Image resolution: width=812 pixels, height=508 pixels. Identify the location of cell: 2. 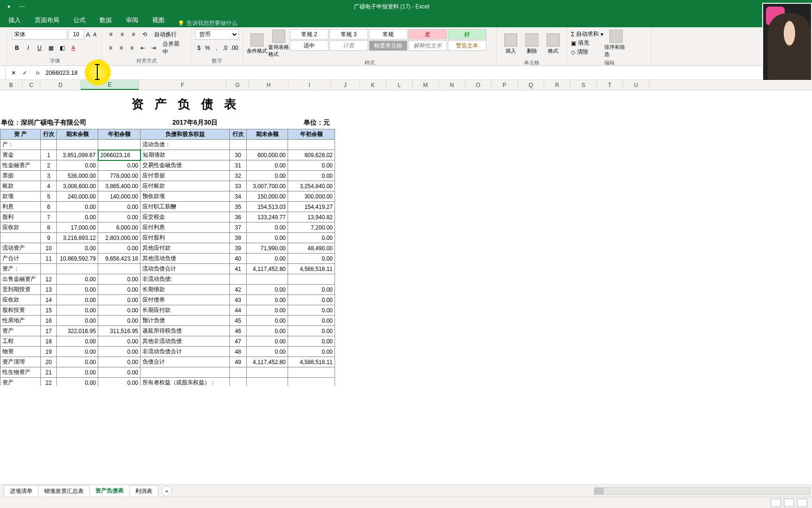
(49, 166).